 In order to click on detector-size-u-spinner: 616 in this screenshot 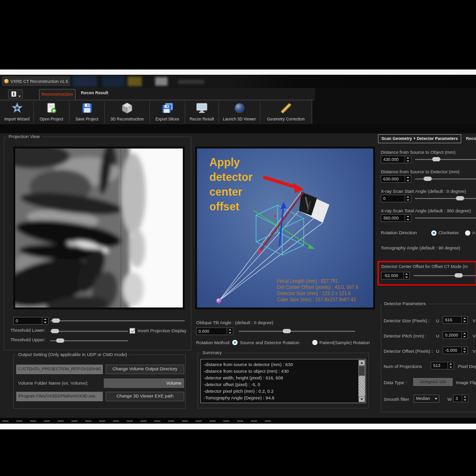, I will do `click(455, 320)`.